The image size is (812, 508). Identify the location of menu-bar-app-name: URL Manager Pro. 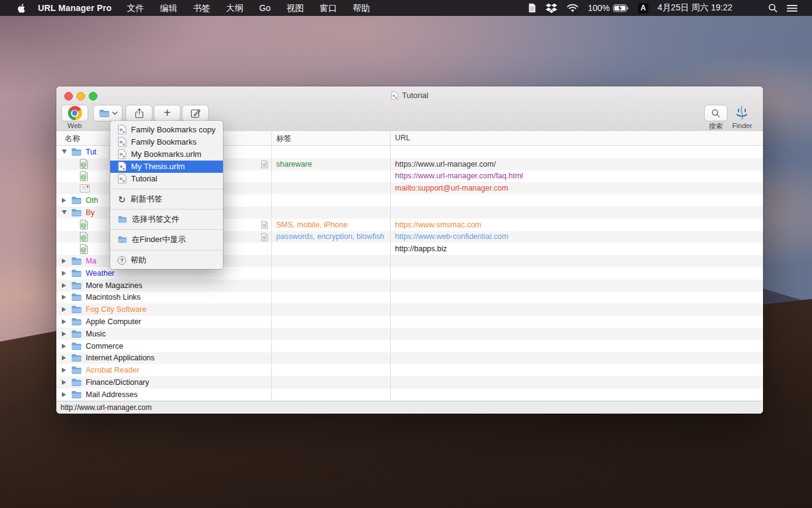
(75, 8).